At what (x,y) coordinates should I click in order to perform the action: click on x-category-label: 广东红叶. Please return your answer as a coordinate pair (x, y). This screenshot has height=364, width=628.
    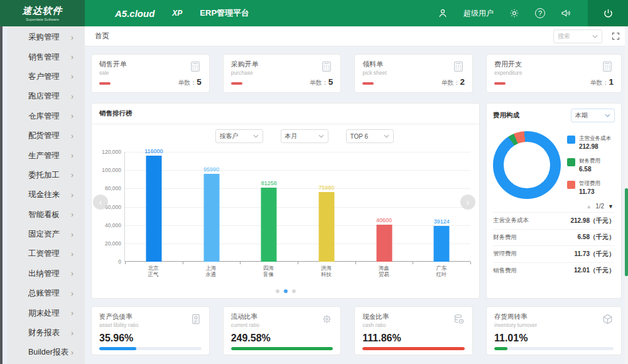
    Looking at the image, I should click on (441, 272).